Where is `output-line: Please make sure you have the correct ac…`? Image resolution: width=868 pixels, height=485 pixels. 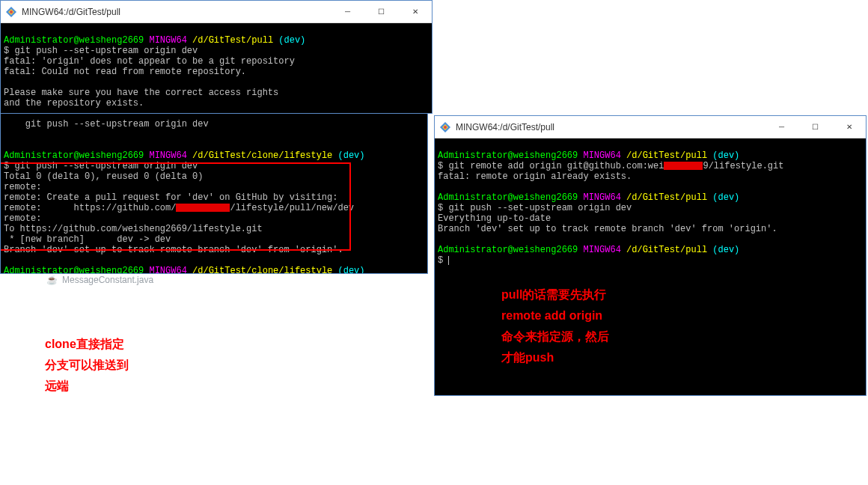 output-line: Please make sure you have the correct ac… is located at coordinates (141, 93).